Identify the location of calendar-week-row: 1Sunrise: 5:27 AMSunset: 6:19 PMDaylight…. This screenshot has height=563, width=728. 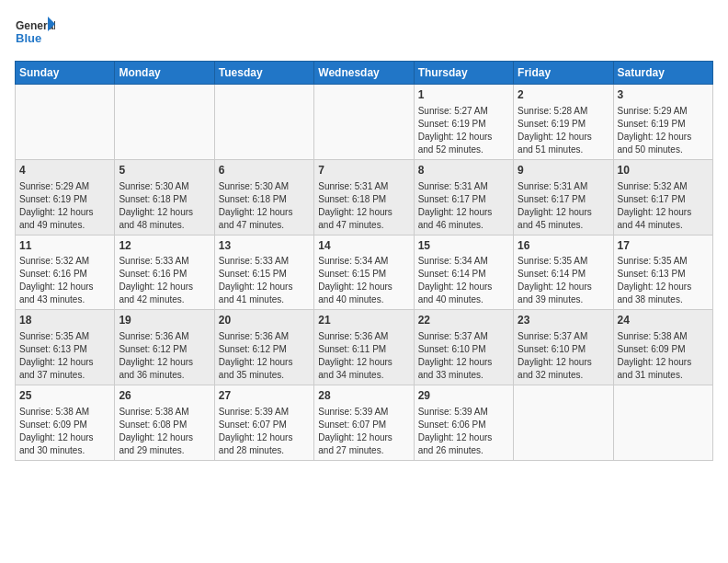
(364, 122).